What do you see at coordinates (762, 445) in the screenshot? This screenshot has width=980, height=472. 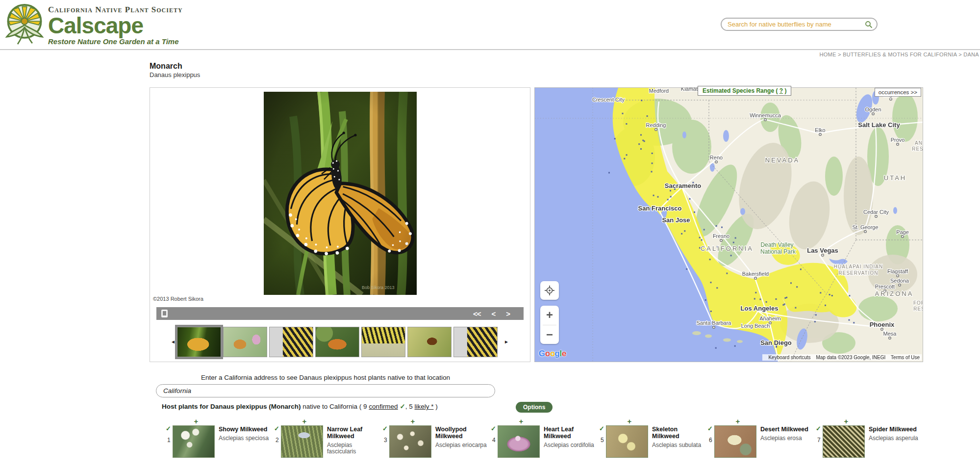 I see `plant-card-6: + ✓ 6 Desert Milkweed Asclepias erosa` at bounding box center [762, 445].